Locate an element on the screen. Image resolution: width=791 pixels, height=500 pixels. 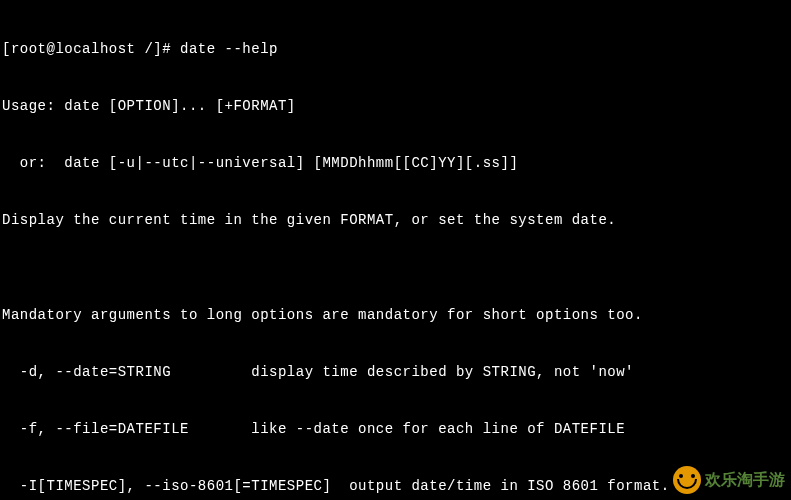
smiley-icon is located at coordinates (687, 480).